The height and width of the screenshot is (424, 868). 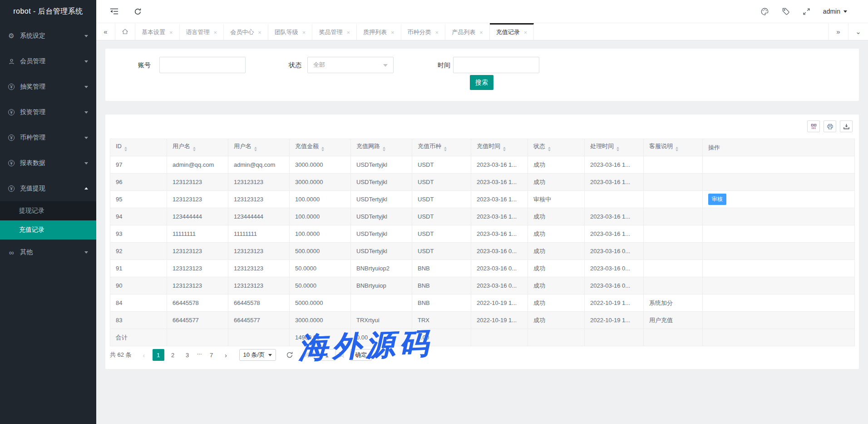 I want to click on audit-button: 审核, so click(x=717, y=199).